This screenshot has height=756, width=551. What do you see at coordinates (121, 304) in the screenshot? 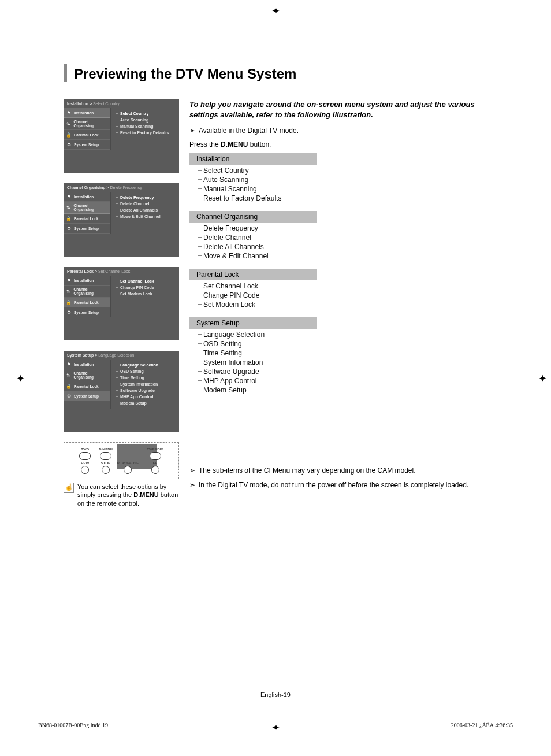
I see `menu-screenshot: Parental Lock > Set Channel Lock⚑Install…` at bounding box center [121, 304].